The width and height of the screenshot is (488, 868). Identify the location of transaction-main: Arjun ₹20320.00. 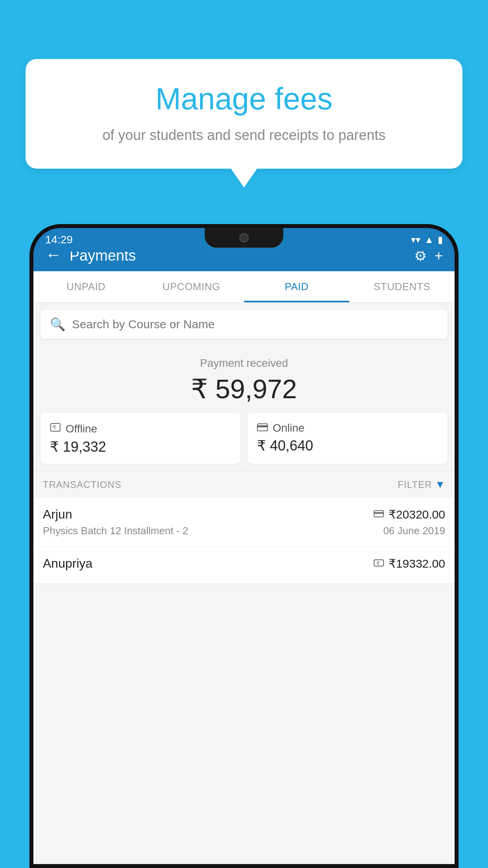
(244, 514).